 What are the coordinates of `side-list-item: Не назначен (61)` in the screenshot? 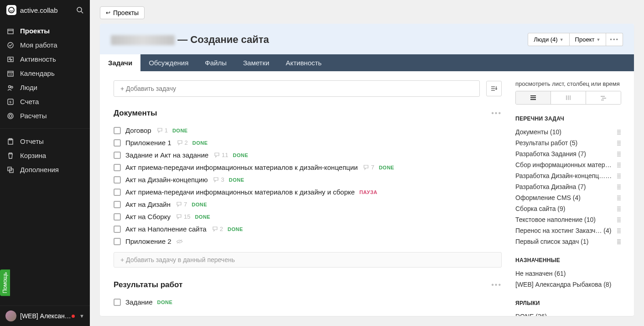 It's located at (568, 273).